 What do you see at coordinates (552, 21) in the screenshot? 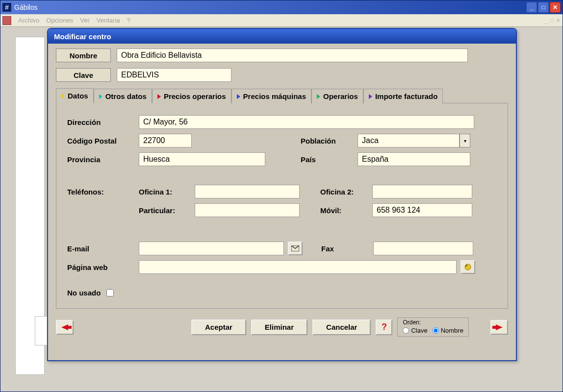
I see `mdi-restore-icon: □` at bounding box center [552, 21].